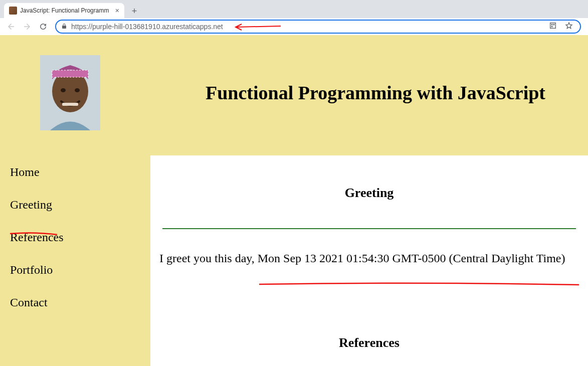 This screenshot has width=588, height=366. What do you see at coordinates (27, 27) in the screenshot?
I see `arrow-right-icon` at bounding box center [27, 27].